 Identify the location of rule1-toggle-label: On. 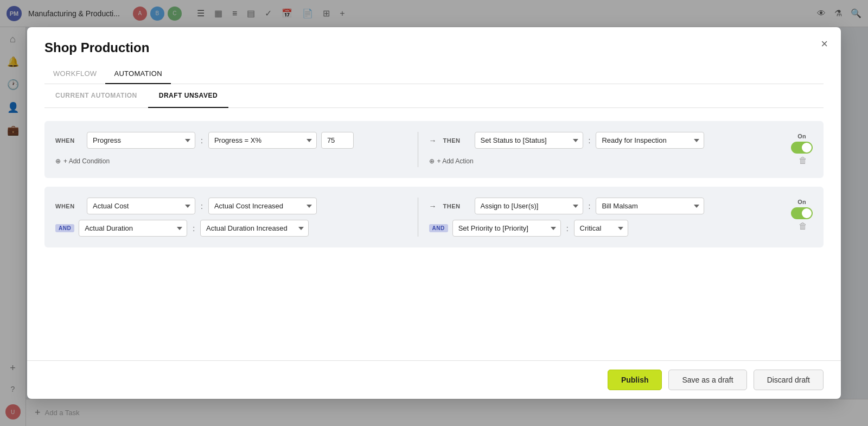
(802, 136).